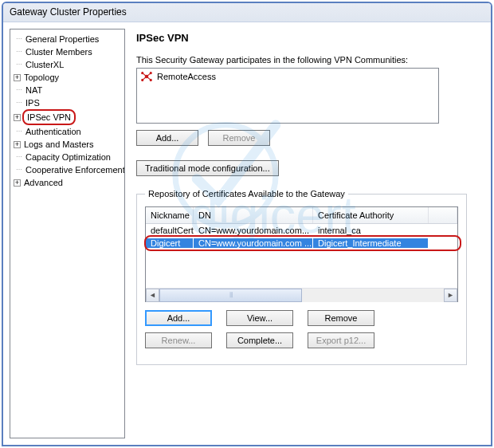  I want to click on cert-complete-button: Complete..., so click(260, 340).